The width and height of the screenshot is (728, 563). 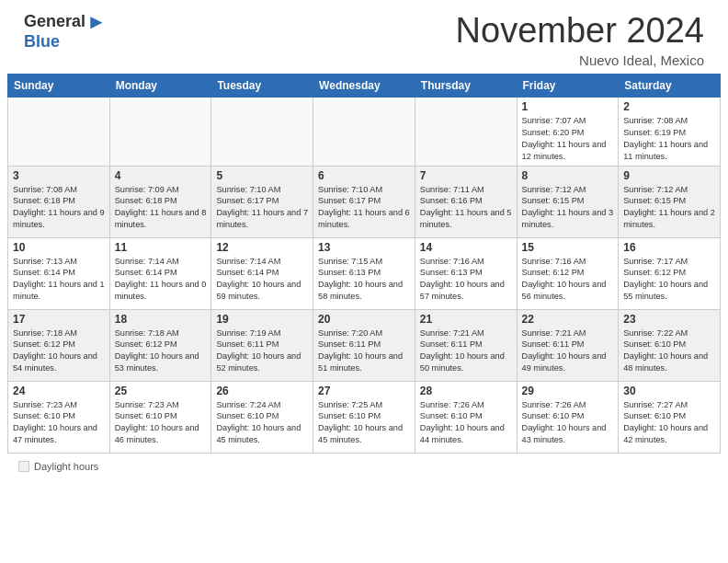 I want to click on day-info: Sunrise: 7:22 AM Sunset: 6:10 PM Dayligh…, so click(x=669, y=351).